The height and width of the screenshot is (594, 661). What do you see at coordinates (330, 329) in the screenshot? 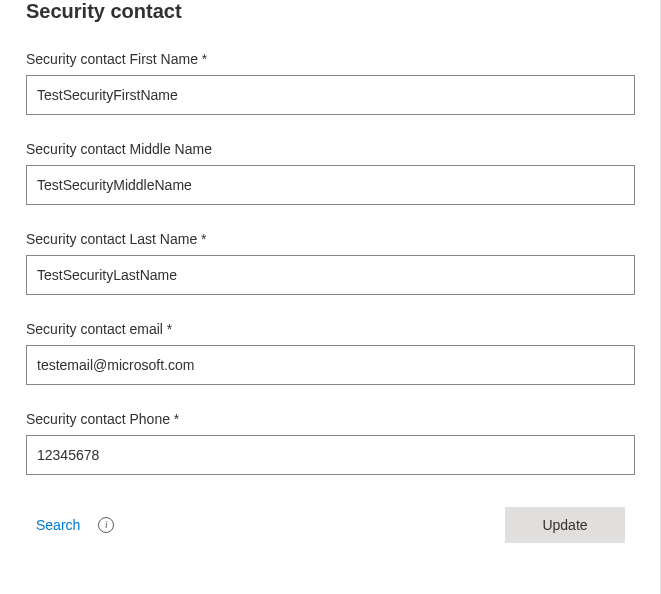
I see `email-label: Security contact email` at bounding box center [330, 329].